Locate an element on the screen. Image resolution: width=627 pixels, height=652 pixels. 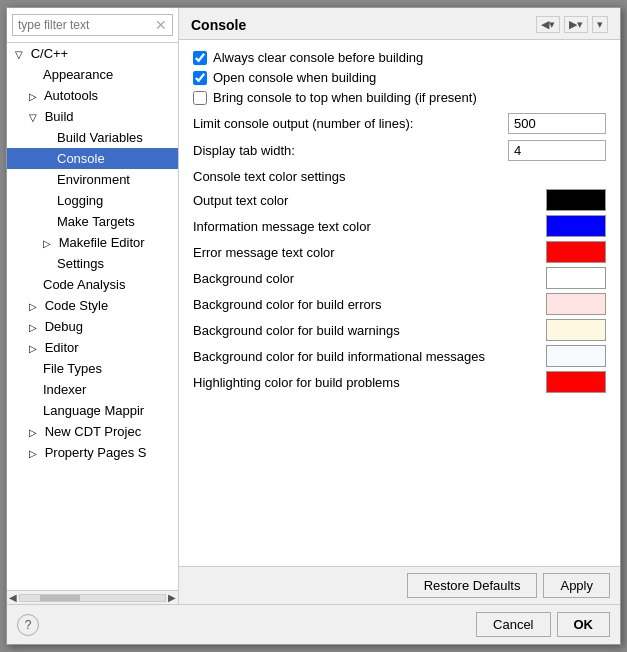
sidebar-item-label: Indexer is located at coordinates (64, 390).